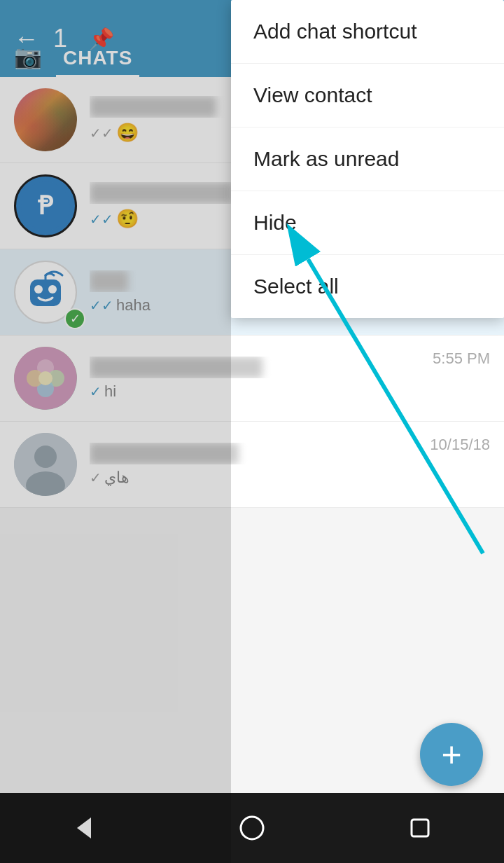  I want to click on fab-button: +, so click(451, 754).